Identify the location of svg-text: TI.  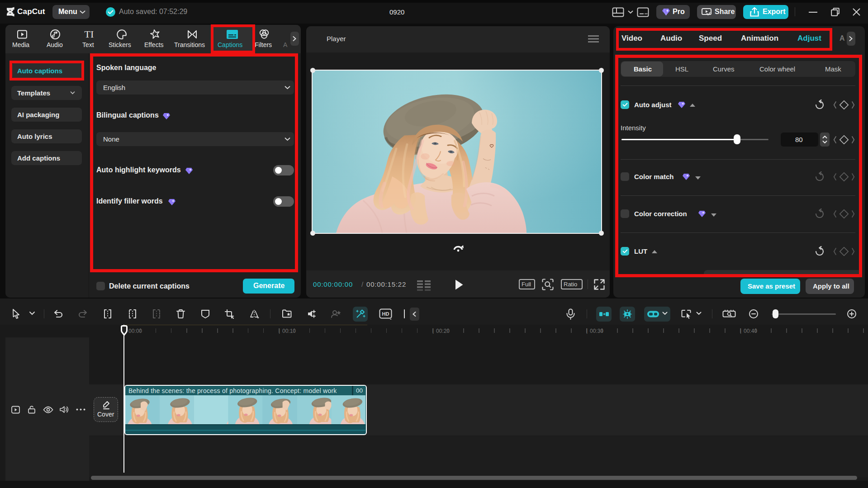
(90, 34).